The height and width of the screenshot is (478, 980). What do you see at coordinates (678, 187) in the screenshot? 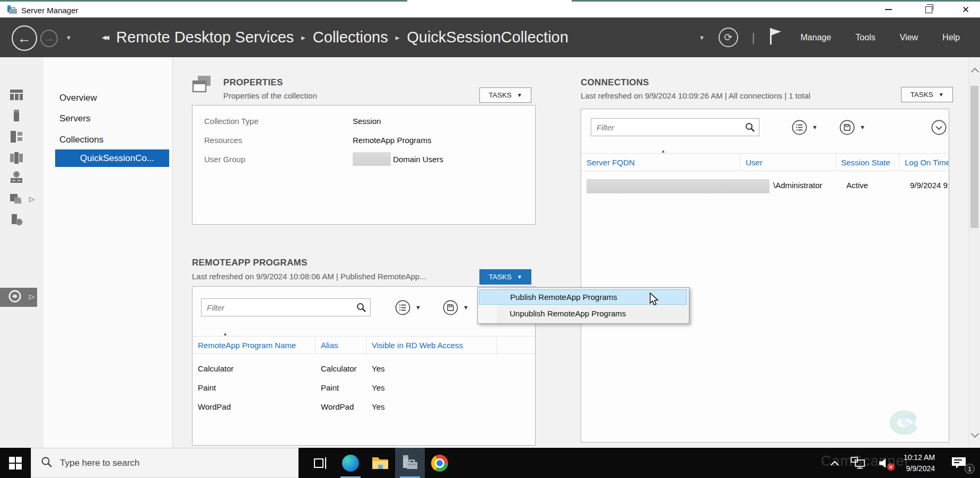
I see `redacted-server-fqdn` at bounding box center [678, 187].